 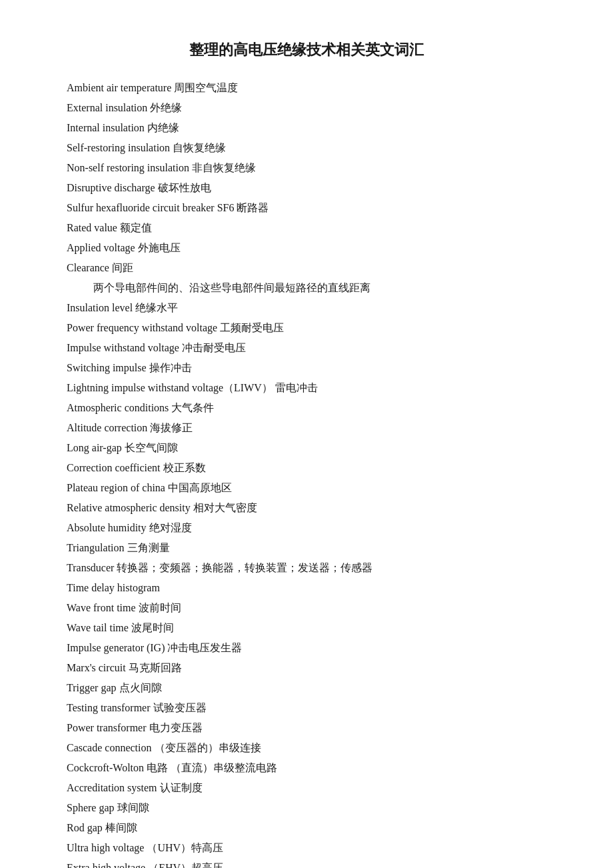 I want to click on page-title: 整理的高电压绝缘技术相关英文词汇, so click(x=306, y=50).